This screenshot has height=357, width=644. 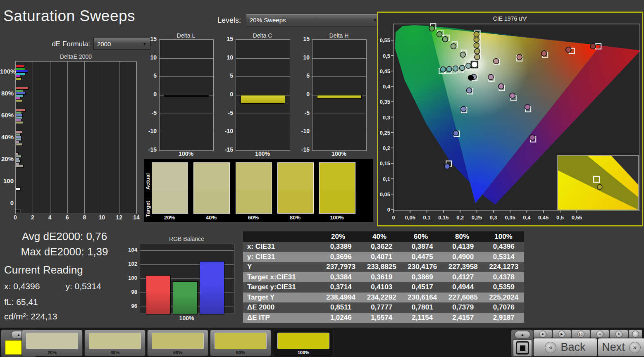 I want to click on current-reading-block: Current Reading x: 0,4396 y: 0,5314 fL: …, so click(x=53, y=293).